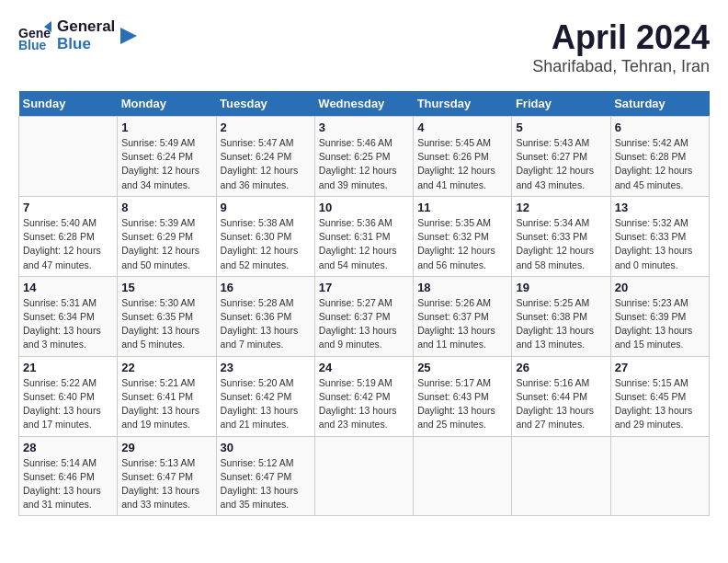  I want to click on calendar-cell: 12Sunrise: 5:34 AMSunset: 6:33 PMDayligh…, so click(561, 236).